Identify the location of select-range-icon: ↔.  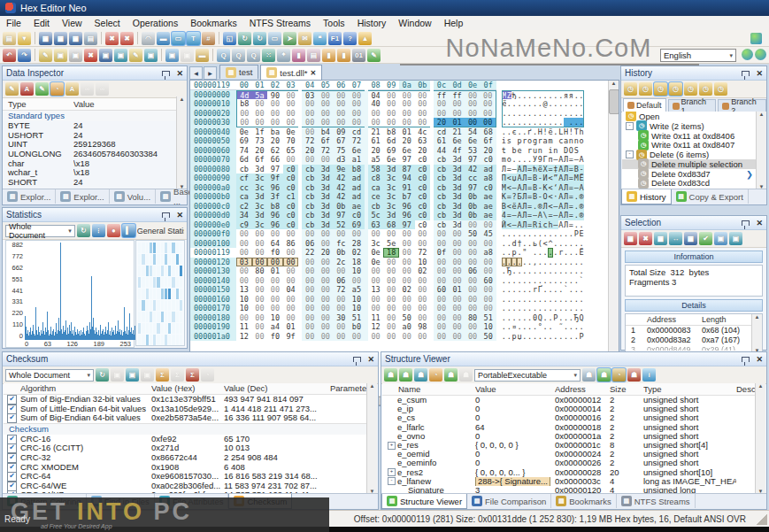
(676, 239).